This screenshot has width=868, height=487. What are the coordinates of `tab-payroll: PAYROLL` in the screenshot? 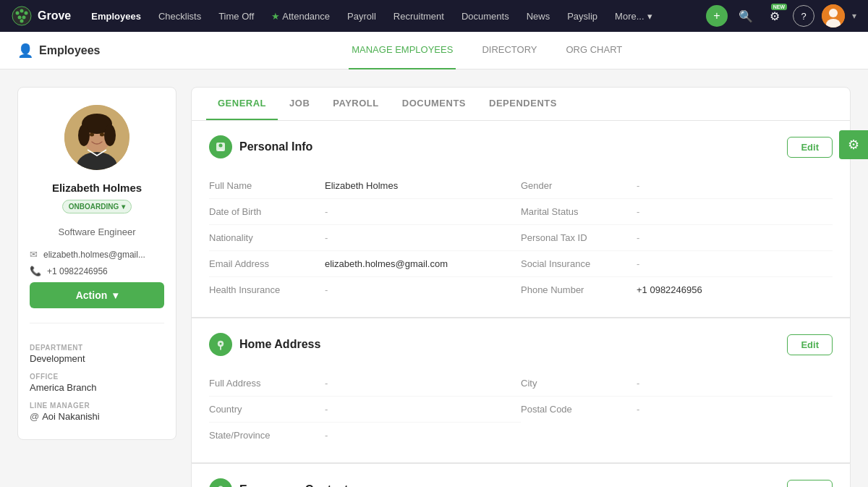 It's located at (356, 104).